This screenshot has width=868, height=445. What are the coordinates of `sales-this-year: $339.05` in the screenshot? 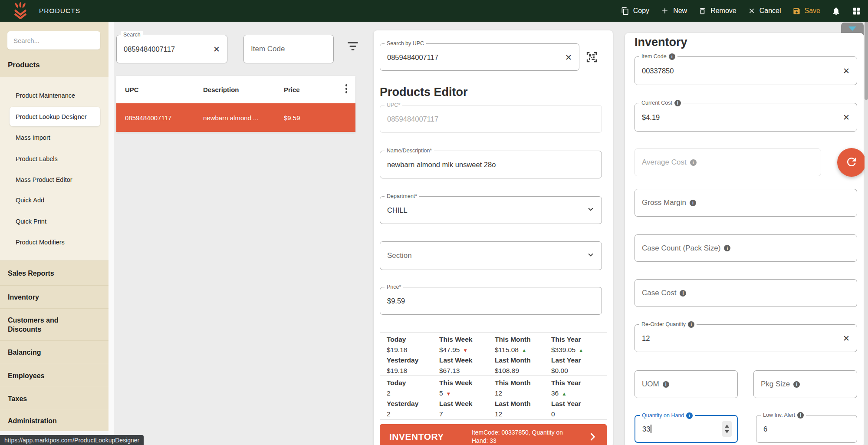 It's located at (579, 350).